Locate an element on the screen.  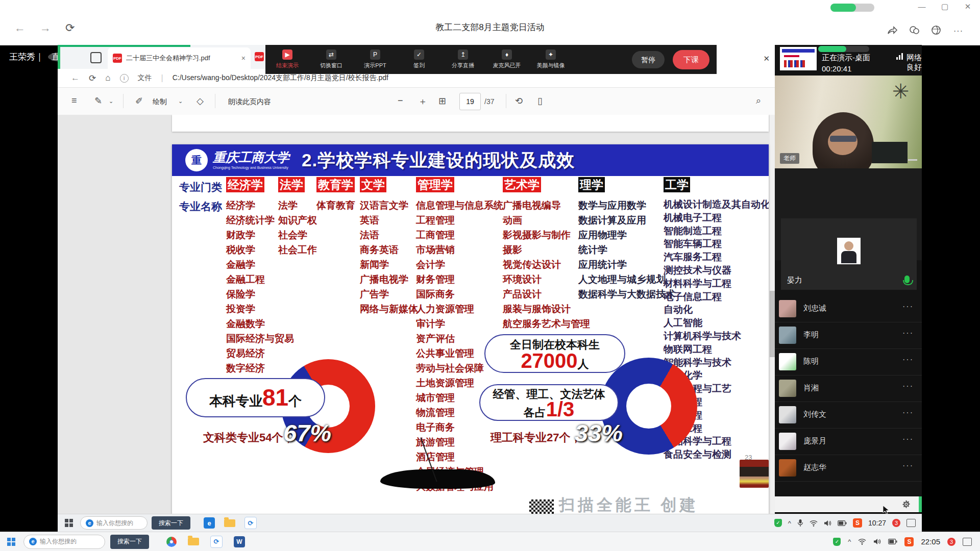
home-icon: ⌂ is located at coordinates (108, 78).